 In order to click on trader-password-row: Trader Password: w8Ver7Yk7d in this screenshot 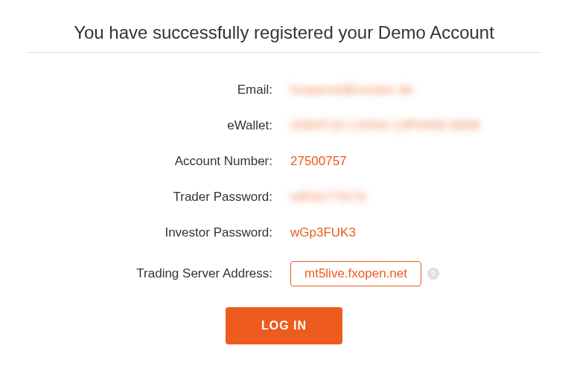, I will do `click(284, 197)`.